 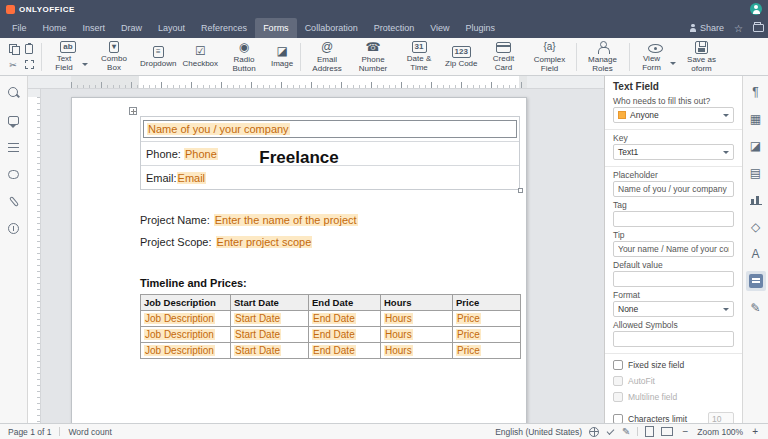 What do you see at coordinates (192, 178) in the screenshot?
I see `email-form-field: Email` at bounding box center [192, 178].